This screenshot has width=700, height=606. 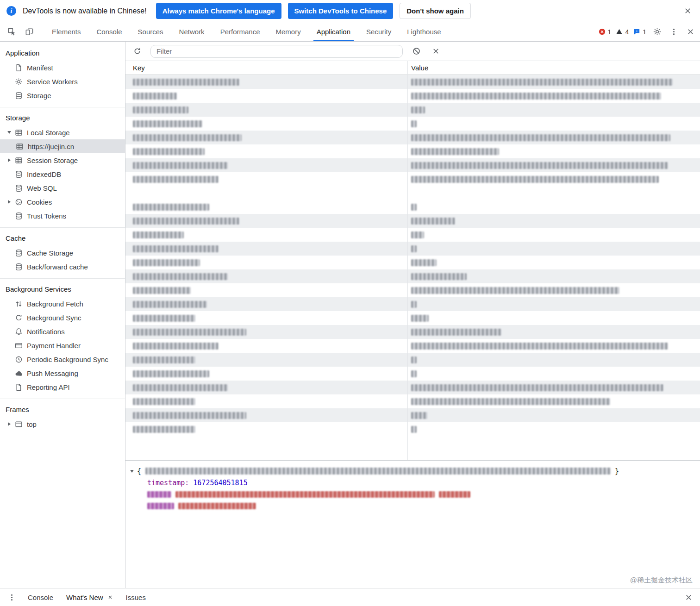 What do you see at coordinates (688, 597) in the screenshot?
I see `drawer-close-icon` at bounding box center [688, 597].